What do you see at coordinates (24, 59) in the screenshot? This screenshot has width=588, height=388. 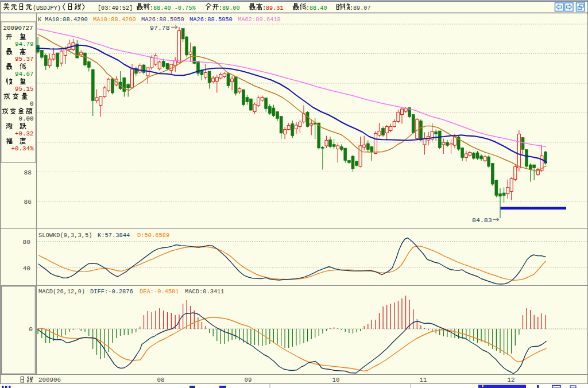 I see `svg-text: 95.37` at bounding box center [24, 59].